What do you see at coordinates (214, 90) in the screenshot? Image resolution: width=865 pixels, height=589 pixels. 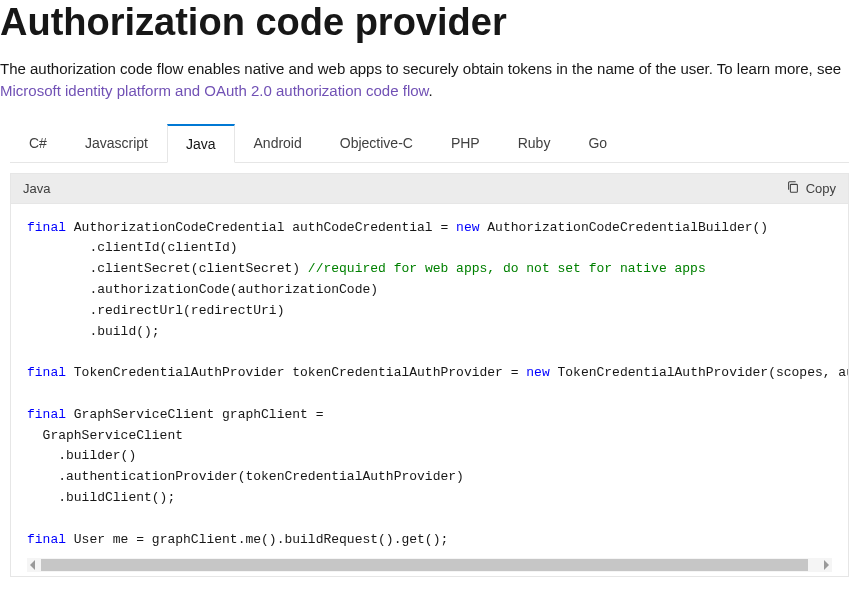 I see `oauth-flow-link: Microsoft identity platform and OAuth 2.…` at bounding box center [214, 90].